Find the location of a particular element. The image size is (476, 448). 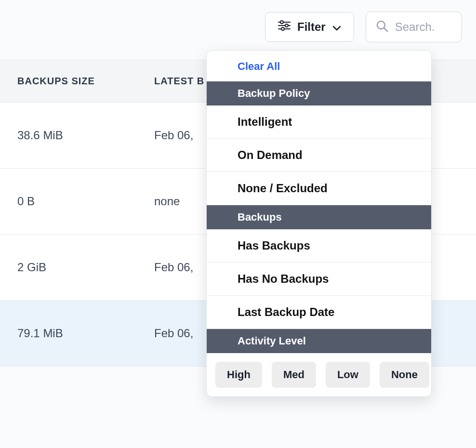

column-header-backups-size: BACKUPS SIZE is located at coordinates (86, 81).